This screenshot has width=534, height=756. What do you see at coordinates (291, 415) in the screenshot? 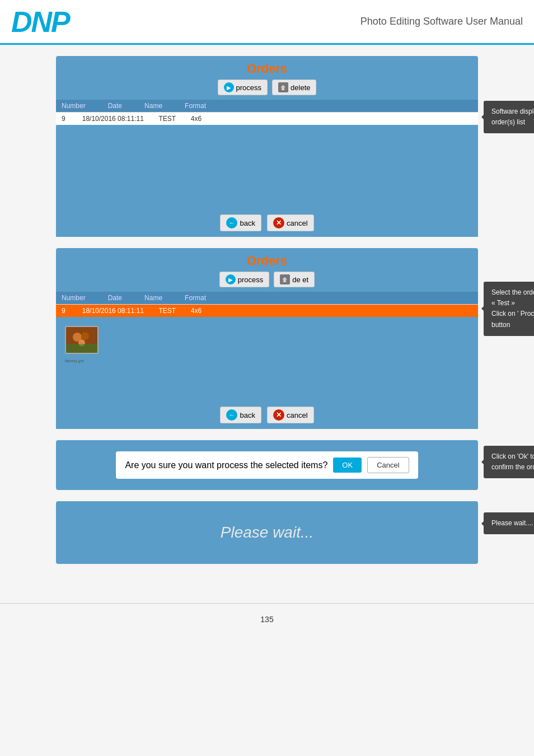
I see `cancel-button-2: ✕ cancel` at bounding box center [291, 415].